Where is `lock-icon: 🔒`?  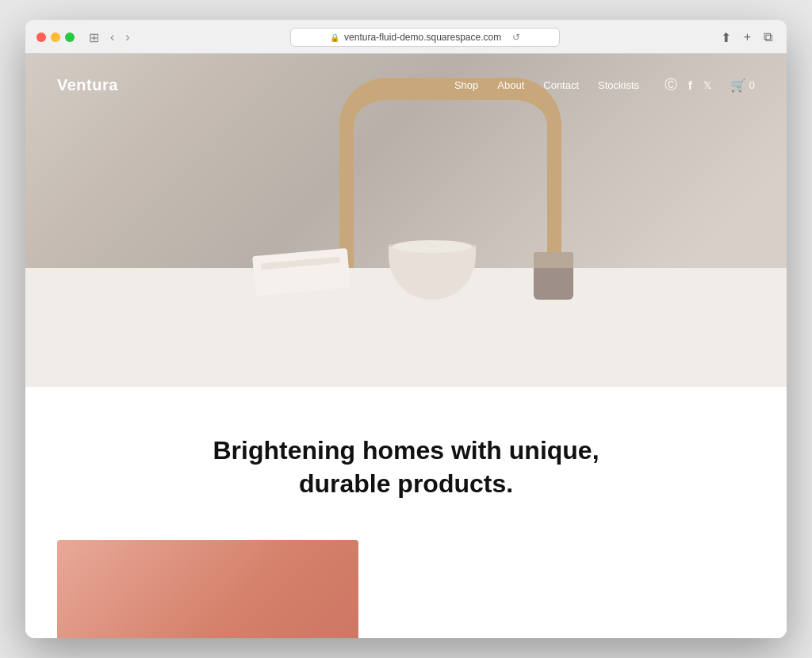
lock-icon: 🔒 is located at coordinates (335, 38).